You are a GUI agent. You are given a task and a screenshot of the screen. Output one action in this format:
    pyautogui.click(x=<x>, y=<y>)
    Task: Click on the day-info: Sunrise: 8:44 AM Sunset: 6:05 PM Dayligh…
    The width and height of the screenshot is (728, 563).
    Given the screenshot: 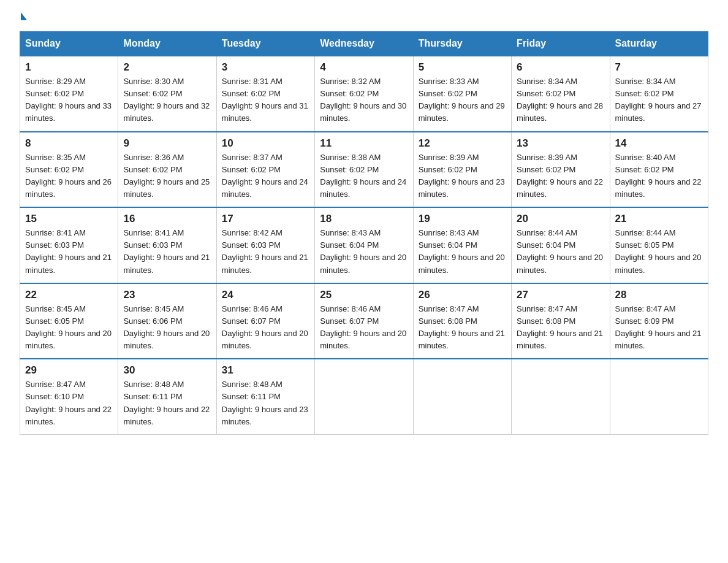 What is the action you would take?
    pyautogui.click(x=659, y=251)
    